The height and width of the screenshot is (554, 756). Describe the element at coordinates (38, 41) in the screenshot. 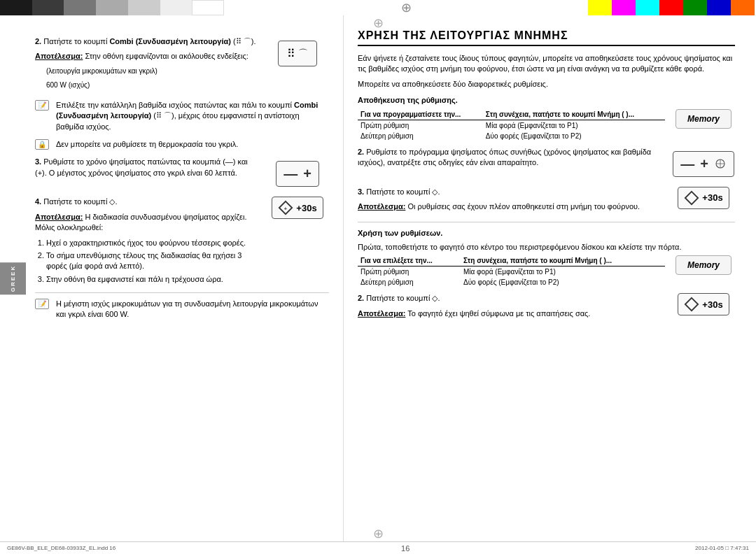

I see `step-2-label: 2.` at that location.